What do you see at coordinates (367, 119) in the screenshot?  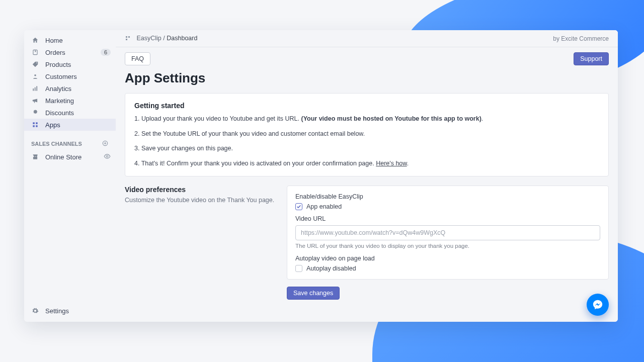 I see `step-1: 1. Upload your thank you video to Youtub…` at bounding box center [367, 119].